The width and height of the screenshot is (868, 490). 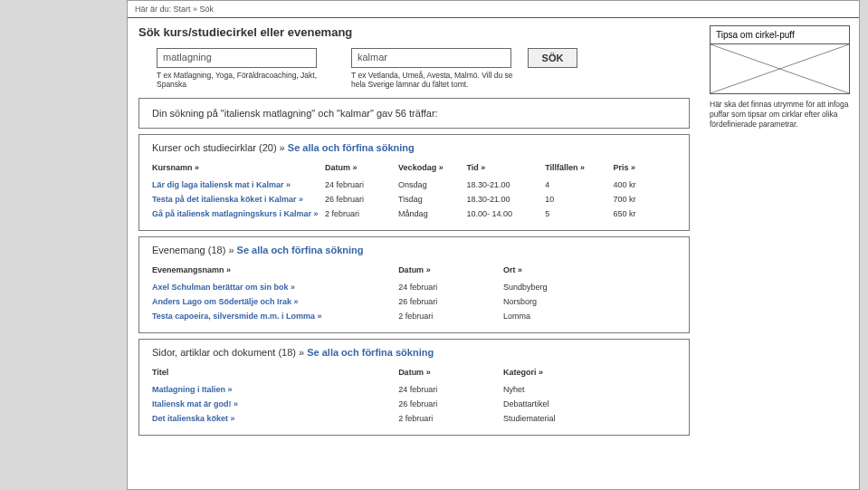 What do you see at coordinates (590, 404) in the screenshot?
I see `cell: Debattartikel` at bounding box center [590, 404].